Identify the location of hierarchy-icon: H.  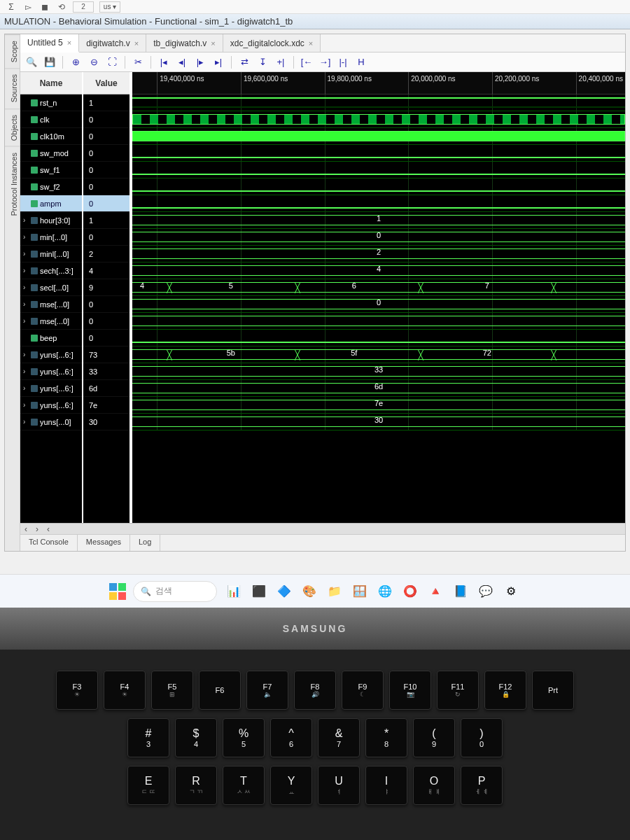
(361, 62).